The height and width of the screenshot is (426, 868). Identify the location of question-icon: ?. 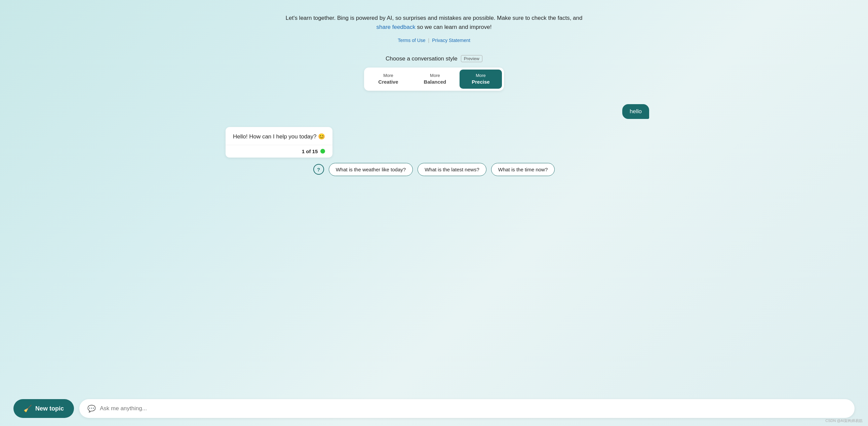
(319, 169).